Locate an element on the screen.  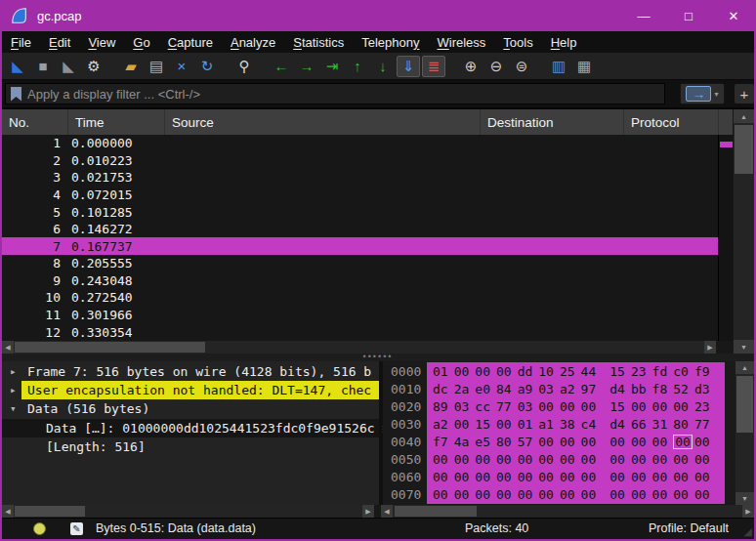
hex-row-0030: 0030a200150001a138c4d466318077 is located at coordinates (559, 424).